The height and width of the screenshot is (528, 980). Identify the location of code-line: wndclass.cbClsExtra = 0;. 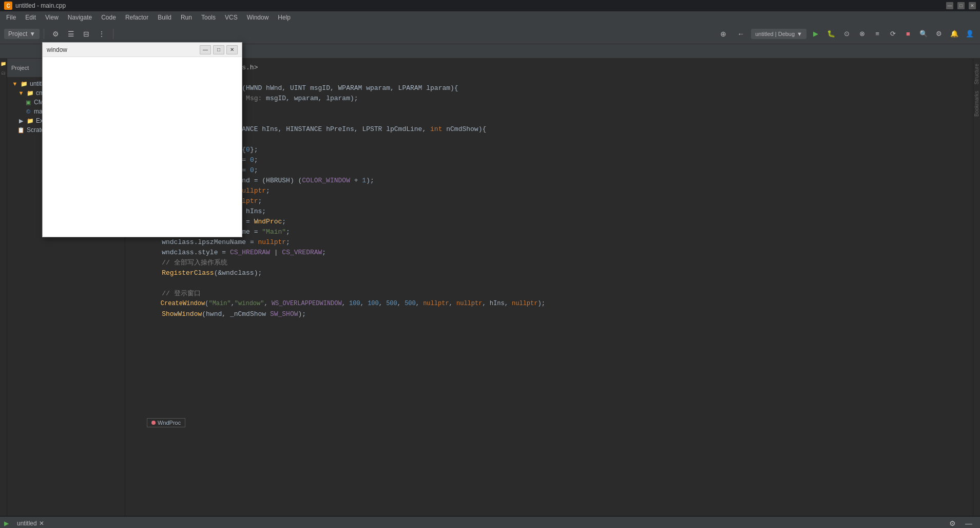
(549, 160).